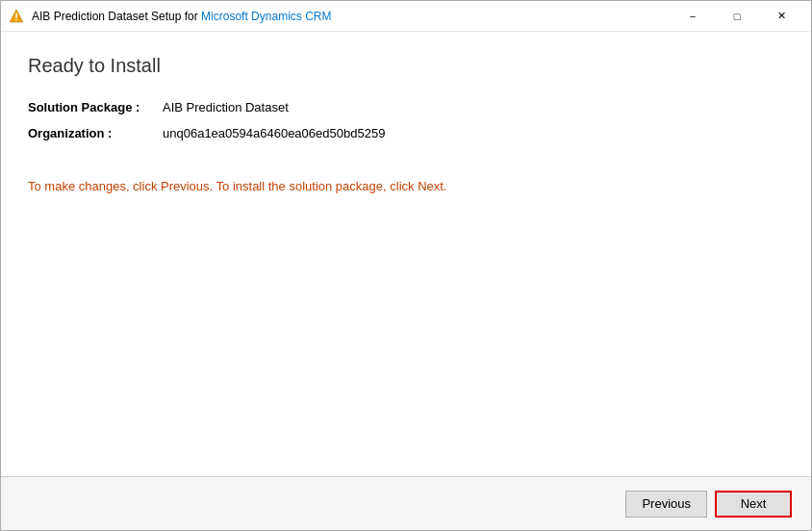 This screenshot has width=812, height=531. What do you see at coordinates (473, 133) in the screenshot?
I see `organization-value: unq06a1ea0594a6460ea06ed50bd5259` at bounding box center [473, 133].